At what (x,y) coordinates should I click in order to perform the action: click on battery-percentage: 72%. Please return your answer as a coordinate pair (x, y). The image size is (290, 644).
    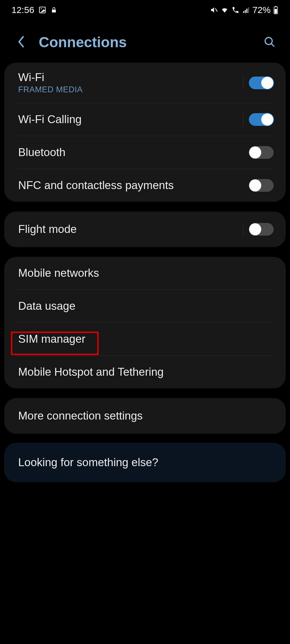
    Looking at the image, I should click on (262, 10).